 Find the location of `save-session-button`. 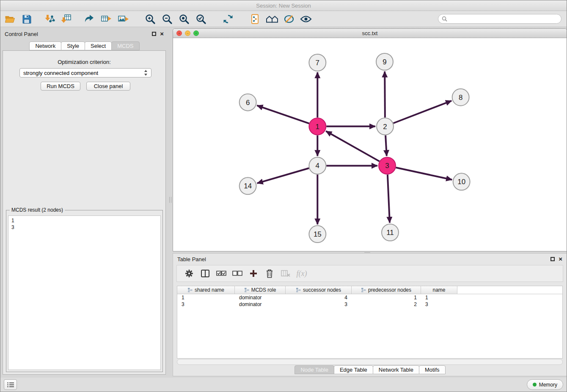

save-session-button is located at coordinates (27, 19).